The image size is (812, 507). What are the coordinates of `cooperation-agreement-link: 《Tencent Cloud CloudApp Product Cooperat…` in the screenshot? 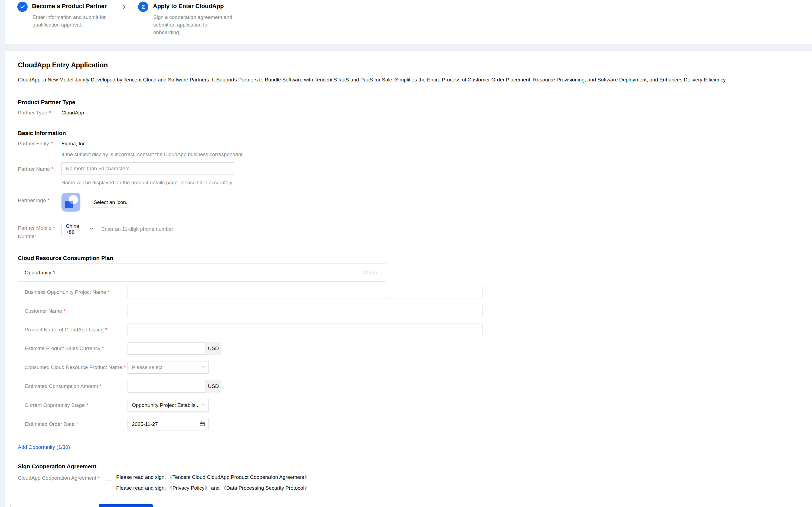 It's located at (238, 477).